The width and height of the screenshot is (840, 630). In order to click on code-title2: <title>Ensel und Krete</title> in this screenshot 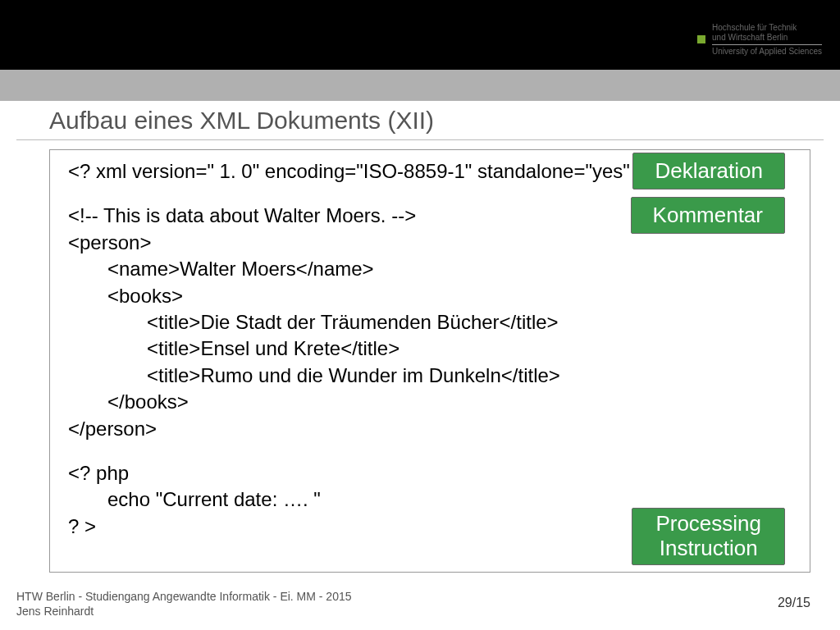, I will do `click(432, 349)`.